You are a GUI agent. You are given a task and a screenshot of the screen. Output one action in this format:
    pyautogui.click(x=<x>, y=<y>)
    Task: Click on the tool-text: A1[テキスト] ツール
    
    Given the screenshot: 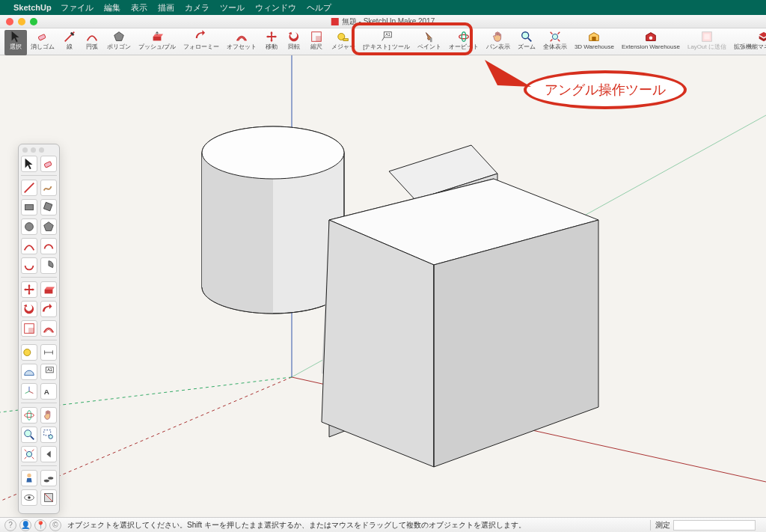 What is the action you would take?
    pyautogui.click(x=386, y=43)
    